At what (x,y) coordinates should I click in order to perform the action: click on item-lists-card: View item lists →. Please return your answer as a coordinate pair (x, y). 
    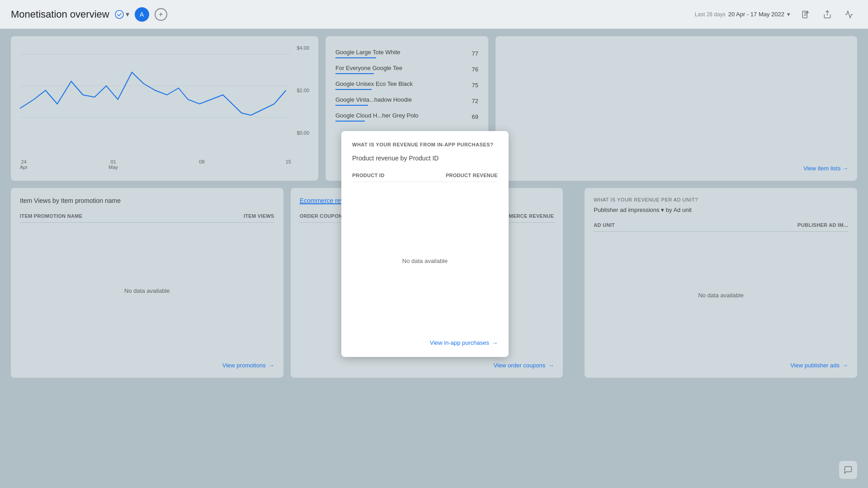
    Looking at the image, I should click on (676, 108).